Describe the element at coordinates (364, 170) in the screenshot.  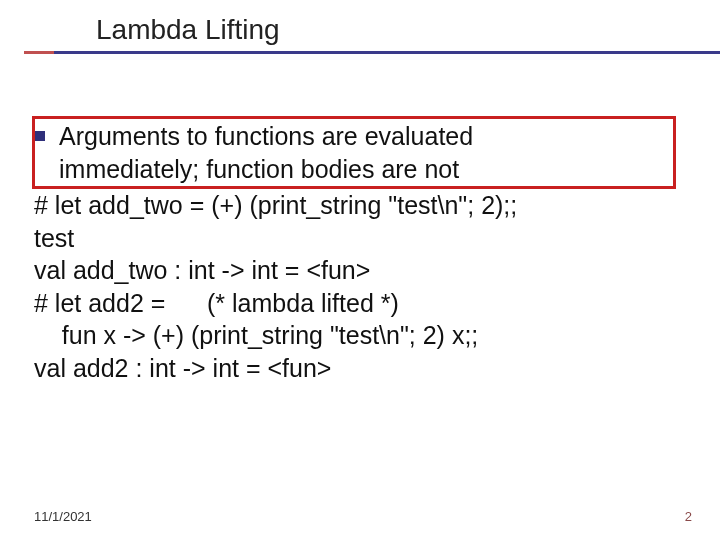
I see `bullet-line-2: immediately; function bodies are not` at that location.